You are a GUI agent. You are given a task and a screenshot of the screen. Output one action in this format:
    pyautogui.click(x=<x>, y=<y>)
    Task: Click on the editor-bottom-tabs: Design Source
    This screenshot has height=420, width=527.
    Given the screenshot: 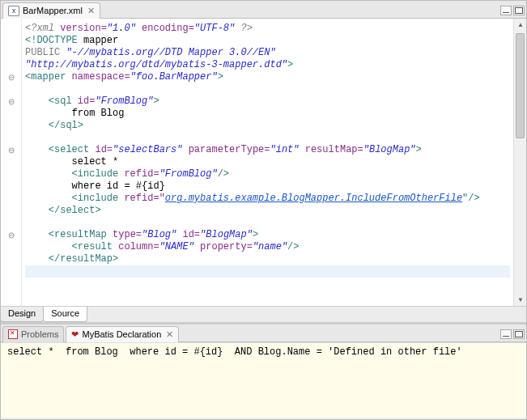 What is the action you would take?
    pyautogui.click(x=264, y=314)
    